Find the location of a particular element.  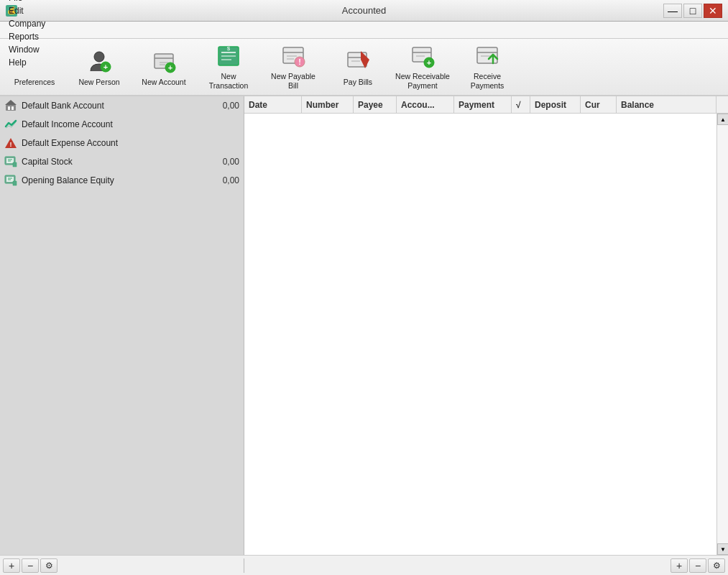

capital-stock-icon is located at coordinates (11, 162).